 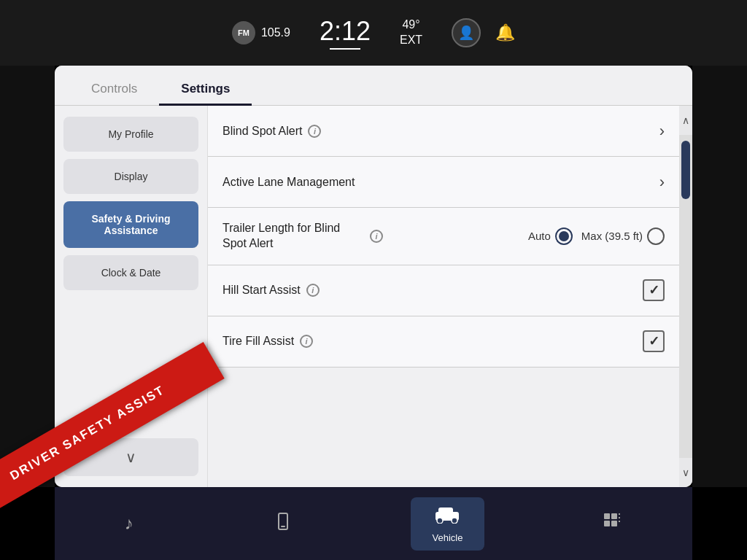 What do you see at coordinates (564, 236) in the screenshot?
I see `radio-auto-circle` at bounding box center [564, 236].